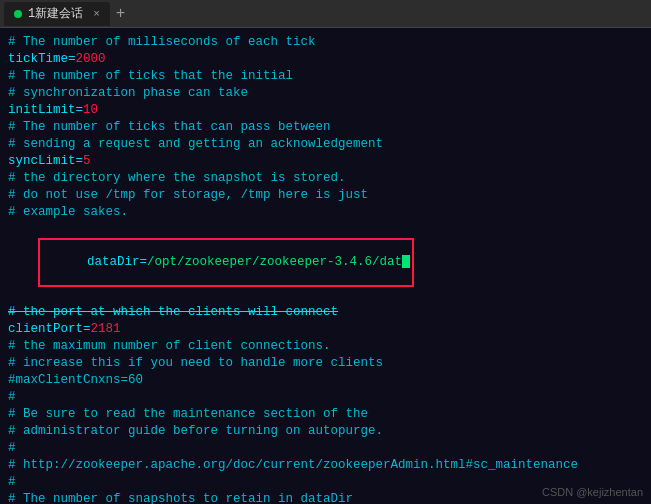  Describe the element at coordinates (326, 414) in the screenshot. I see `code-line-19: # Be sure to read the maintenance sectio…` at that location.